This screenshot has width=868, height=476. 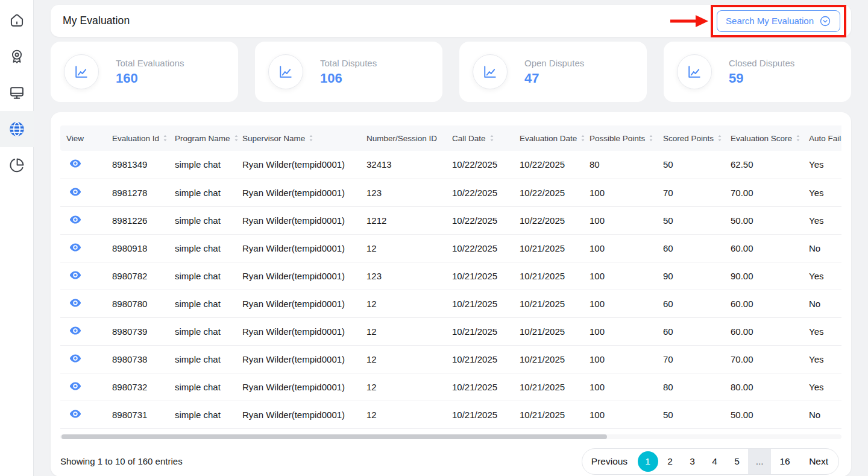 I want to click on stat-text: Closed Disputes59, so click(x=762, y=72).